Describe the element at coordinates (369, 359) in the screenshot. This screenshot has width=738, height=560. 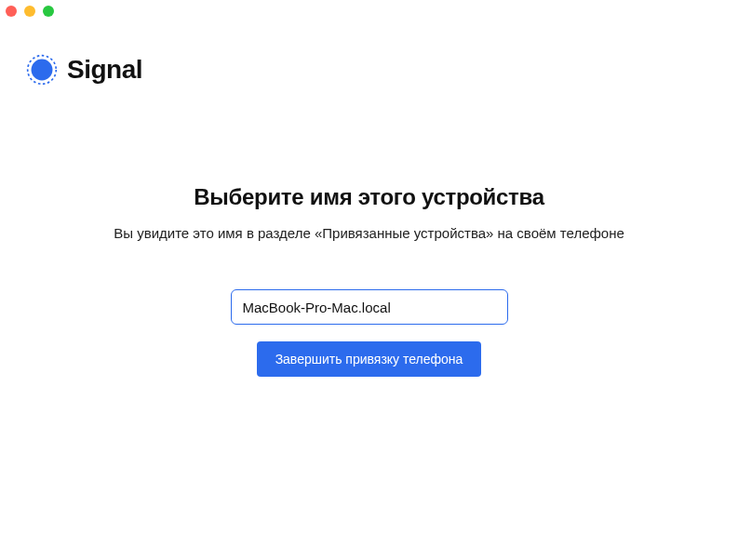
I see `finish-link-button: Завершить привязку телефона` at that location.